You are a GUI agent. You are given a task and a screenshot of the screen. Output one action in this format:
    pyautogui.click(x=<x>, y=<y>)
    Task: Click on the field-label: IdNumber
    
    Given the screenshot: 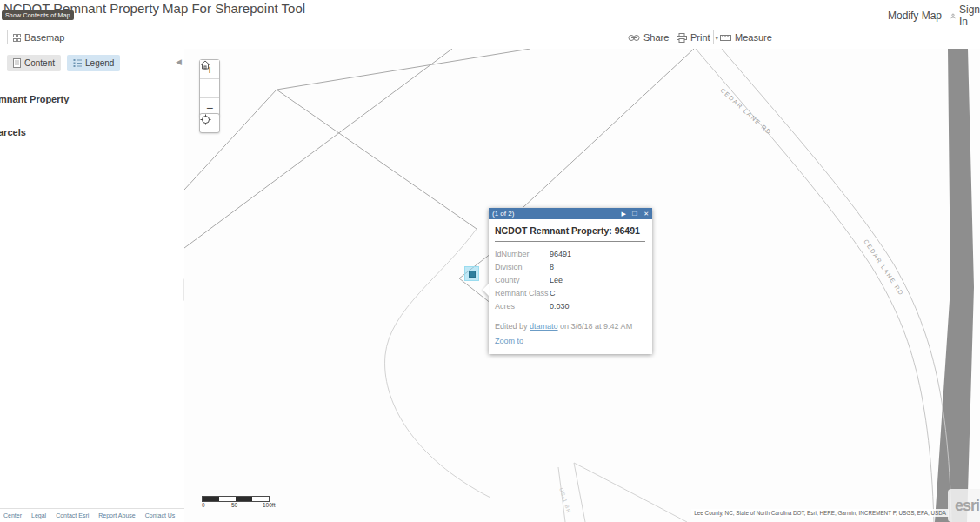 What is the action you would take?
    pyautogui.click(x=522, y=254)
    